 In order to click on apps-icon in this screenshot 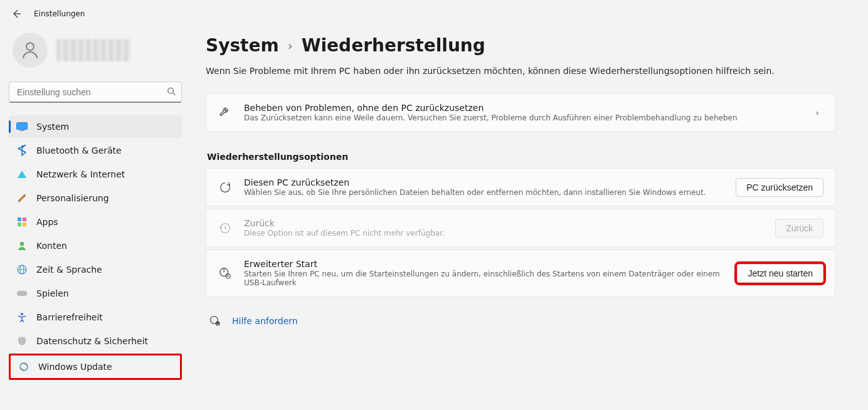, I will do `click(22, 222)`.